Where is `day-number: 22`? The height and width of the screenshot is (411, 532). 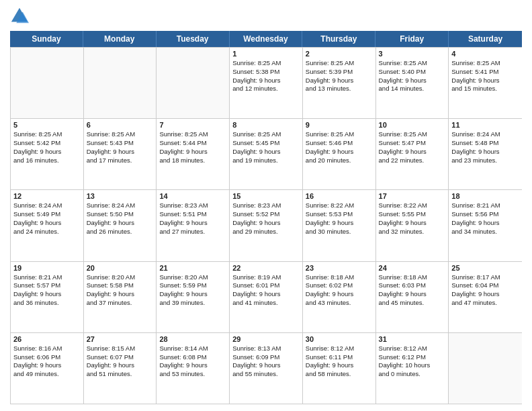
day-number: 22 is located at coordinates (266, 268).